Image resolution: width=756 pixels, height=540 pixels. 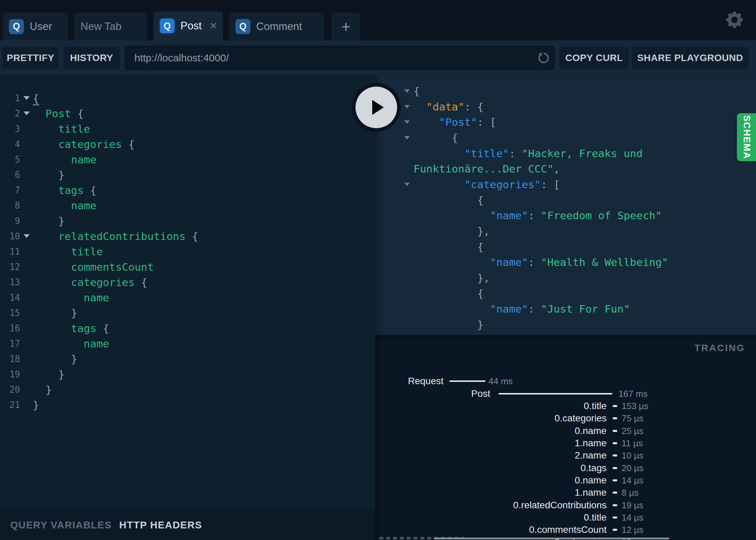 What do you see at coordinates (180, 26) in the screenshot?
I see `tab-list: QUserNew TabQPost✕QComment+` at bounding box center [180, 26].